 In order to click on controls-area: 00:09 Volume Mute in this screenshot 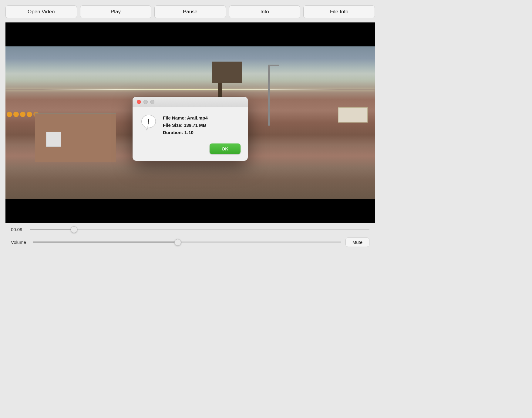, I will do `click(190, 238)`.